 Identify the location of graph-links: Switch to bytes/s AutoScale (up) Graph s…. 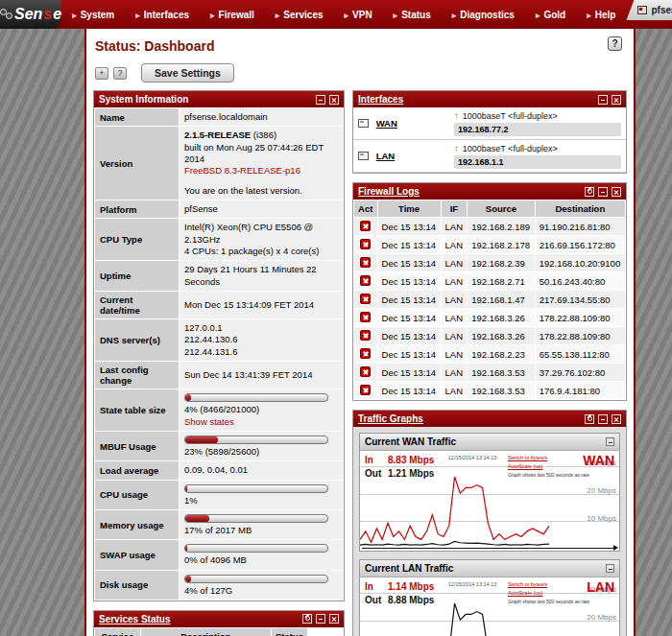
(549, 466).